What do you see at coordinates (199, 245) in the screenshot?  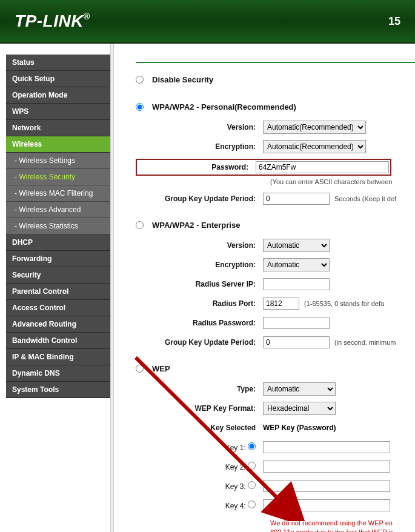 I see `label-ent-version: Version:` at bounding box center [199, 245].